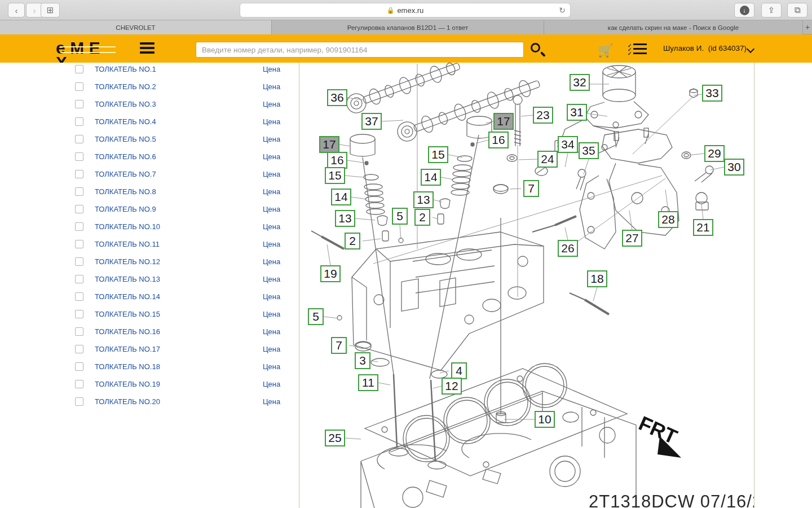 The width and height of the screenshot is (812, 508). What do you see at coordinates (744, 10) in the screenshot?
I see `downloads-button: ↓` at bounding box center [744, 10].